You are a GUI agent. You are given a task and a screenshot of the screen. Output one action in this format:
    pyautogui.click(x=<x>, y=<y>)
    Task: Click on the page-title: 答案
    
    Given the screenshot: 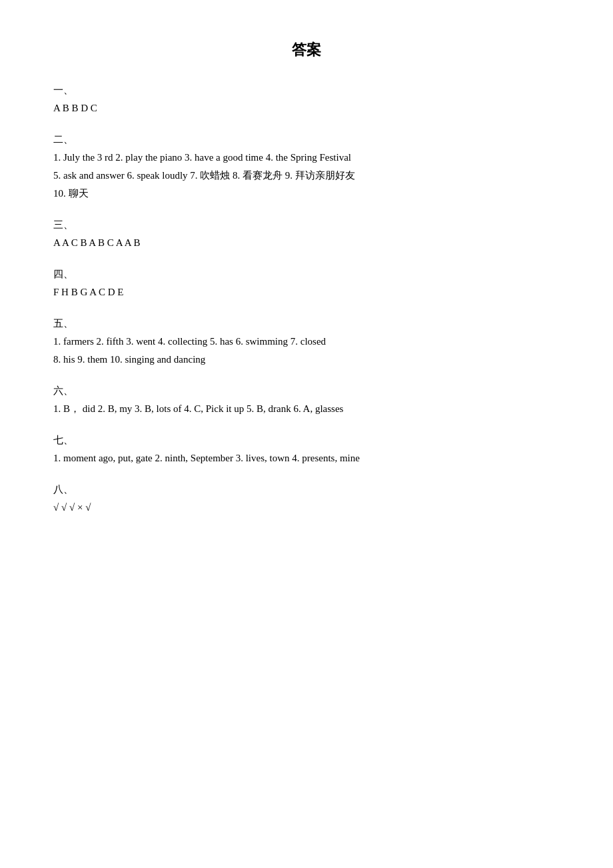 What is the action you would take?
    pyautogui.click(x=306, y=50)
    